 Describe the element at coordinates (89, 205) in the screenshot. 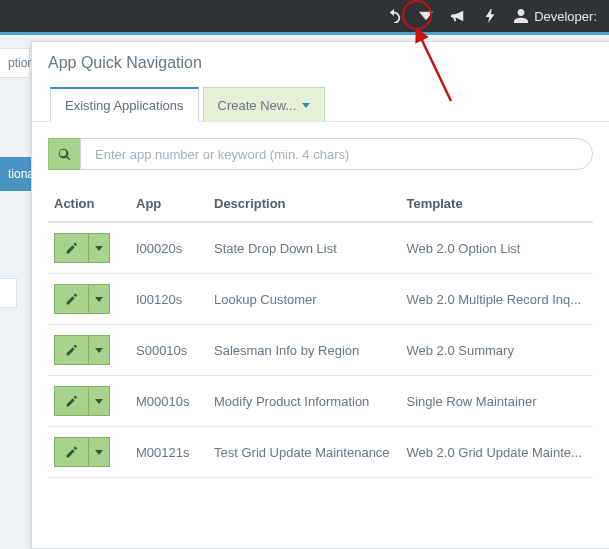

I see `col-action: Action` at that location.